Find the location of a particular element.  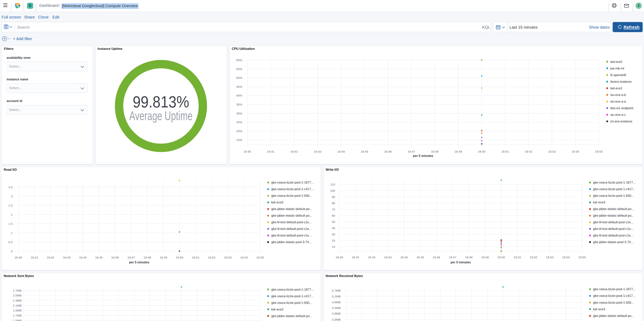

svg-text: 2 is located at coordinates (12, 214).